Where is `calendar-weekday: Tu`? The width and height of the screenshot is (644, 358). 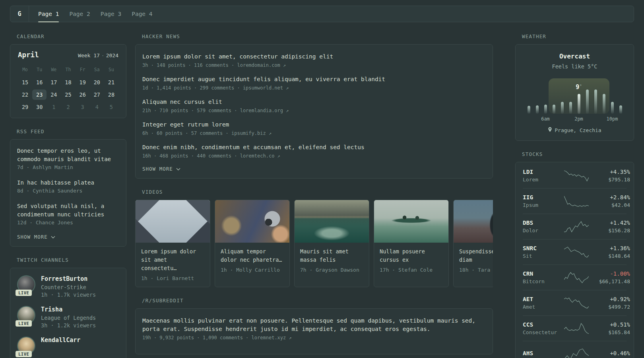
calendar-weekday: Tu is located at coordinates (39, 70).